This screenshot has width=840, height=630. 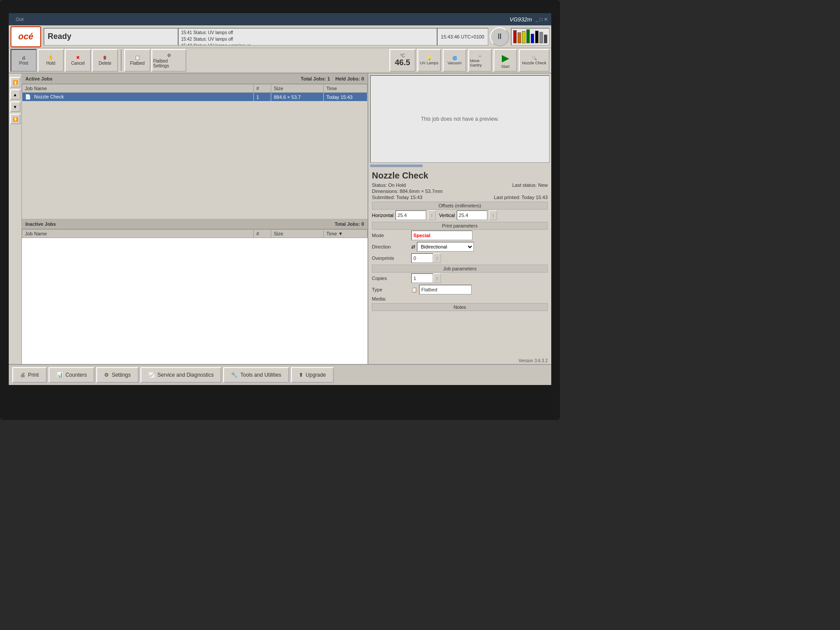 I want to click on taskbar-settings-button: ⚙ Settings, so click(x=117, y=375).